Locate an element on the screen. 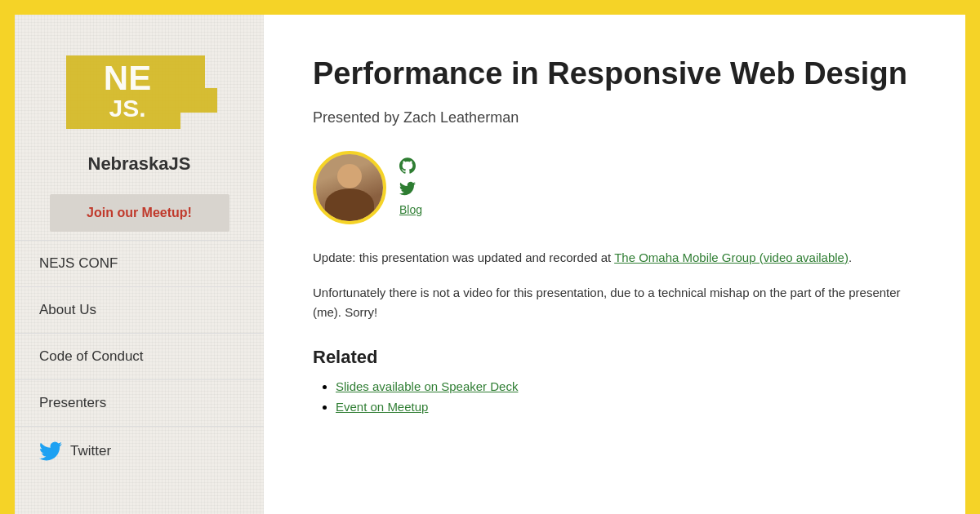 This screenshot has width=980, height=514. sidebar-item-about-us: About Us is located at coordinates (139, 310).